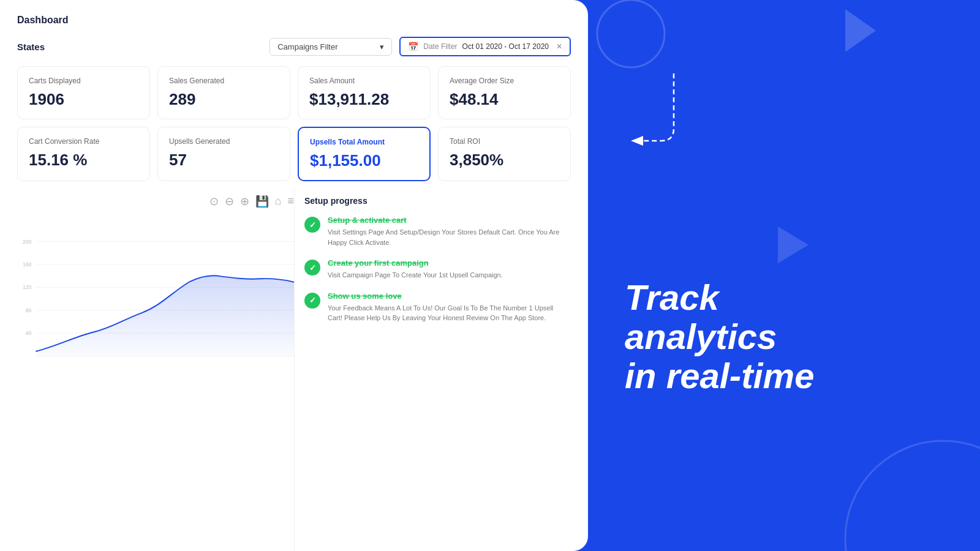 The image size is (980, 551). I want to click on filters-group: Campaigns Filter ▾ 📅 Date Filter Oct 01 …, so click(420, 47).